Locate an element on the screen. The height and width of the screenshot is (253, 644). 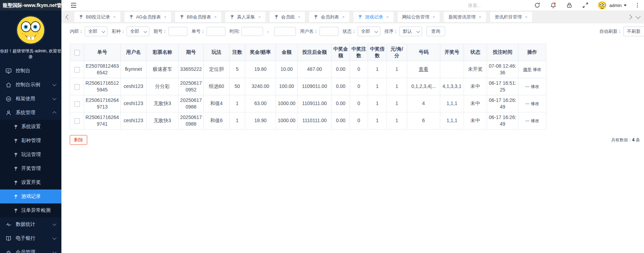
user-menu: admin is located at coordinates (618, 6).